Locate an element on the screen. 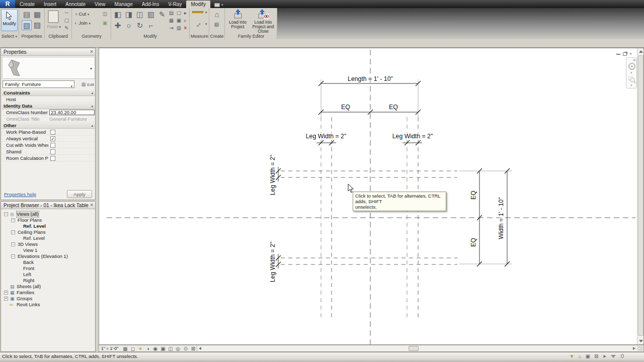 The width and height of the screenshot is (644, 362). cut-to-clipboard-icon: ✂ is located at coordinates (66, 13).